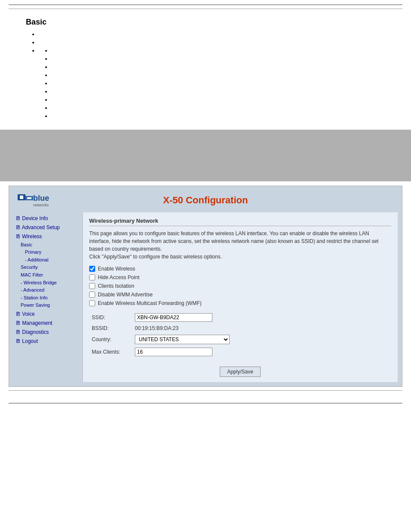 This screenshot has height=532, width=411. What do you see at coordinates (48, 297) in the screenshot?
I see `sidebar: 🖹 Device Info 🖹 Advanced Setup 🖹 Wireles…` at bounding box center [48, 297].